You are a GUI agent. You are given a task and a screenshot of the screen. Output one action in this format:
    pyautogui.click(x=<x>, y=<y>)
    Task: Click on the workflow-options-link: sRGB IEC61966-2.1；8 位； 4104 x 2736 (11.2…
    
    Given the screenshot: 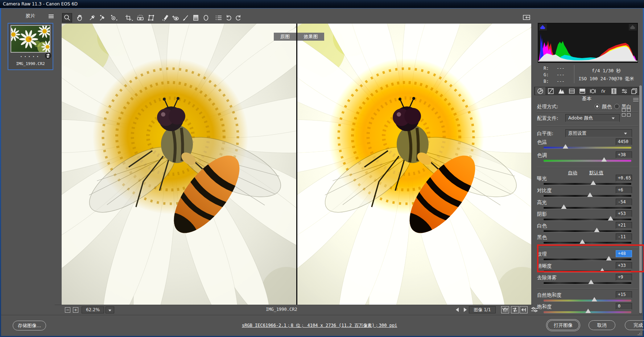 What is the action you would take?
    pyautogui.click(x=319, y=325)
    